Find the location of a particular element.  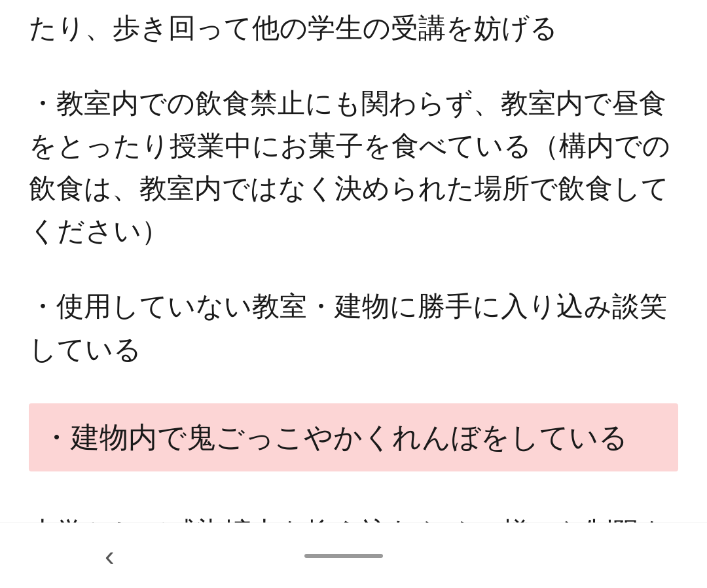

back-button: ‹ is located at coordinates (110, 556).